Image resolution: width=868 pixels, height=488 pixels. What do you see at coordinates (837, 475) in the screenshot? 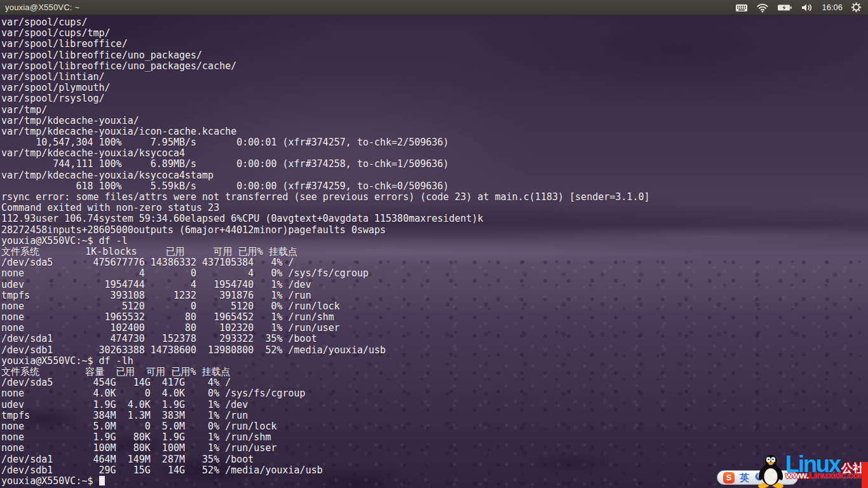
I see `watermark-url-site: Linuxidc.com` at bounding box center [837, 475].